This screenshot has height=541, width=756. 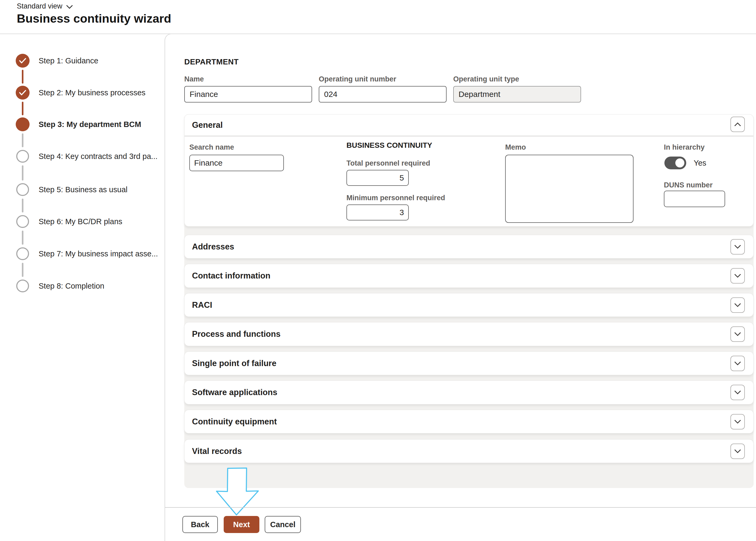 What do you see at coordinates (217, 451) in the screenshot?
I see `section-title: Vital records` at bounding box center [217, 451].